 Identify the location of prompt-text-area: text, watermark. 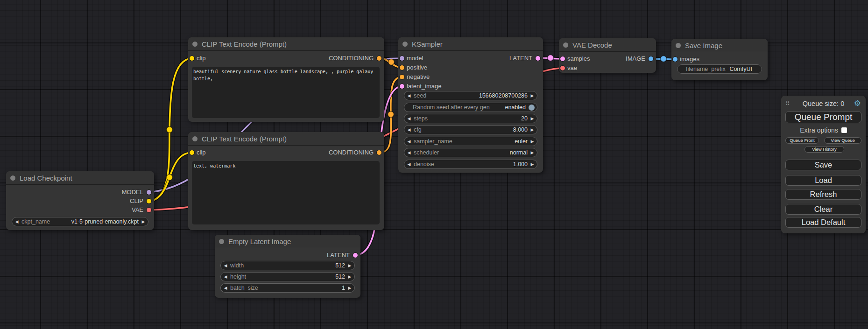
(286, 193).